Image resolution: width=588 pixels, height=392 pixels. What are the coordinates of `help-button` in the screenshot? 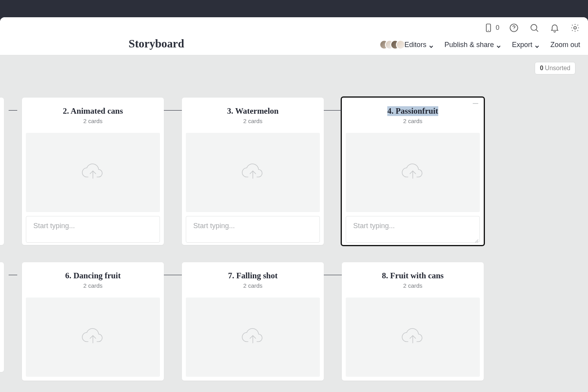 It's located at (514, 28).